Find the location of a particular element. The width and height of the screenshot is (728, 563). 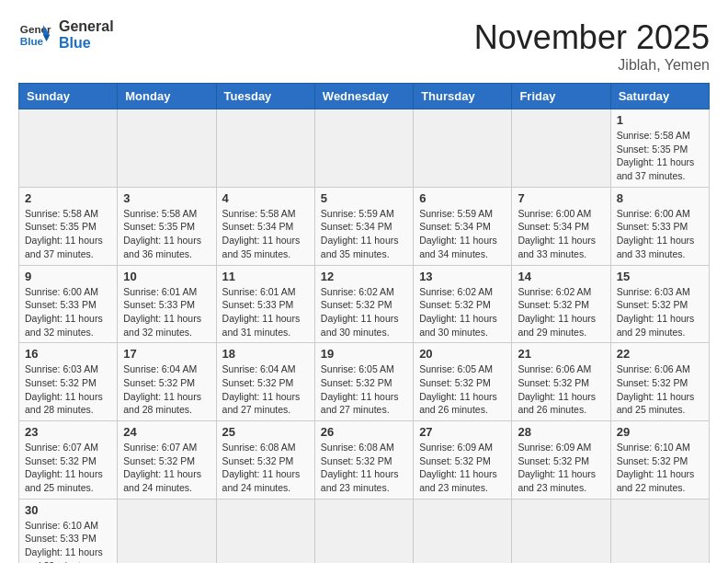

day-number: 28 is located at coordinates (561, 432).